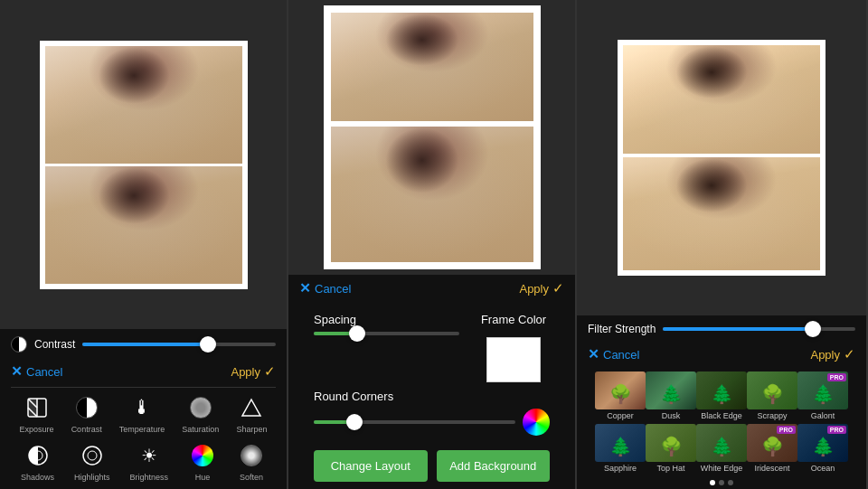 The image size is (868, 489). I want to click on galont-pro-badge: PRO, so click(837, 378).